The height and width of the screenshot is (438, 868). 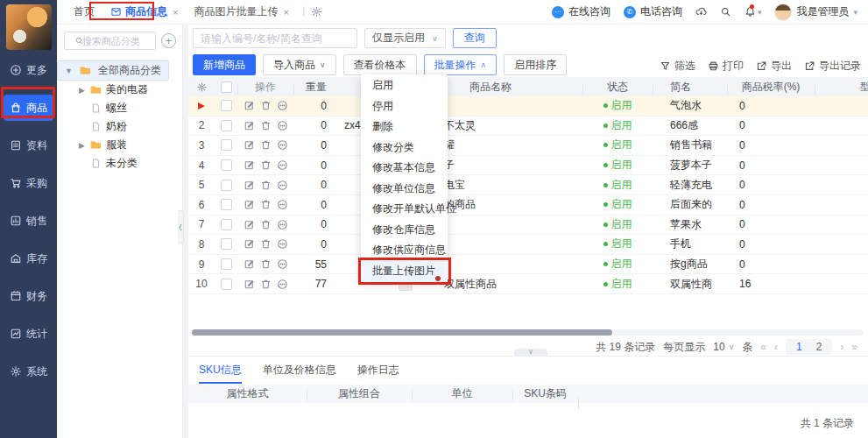 I want to click on panel-collapse-handle: ∨, so click(x=531, y=352).